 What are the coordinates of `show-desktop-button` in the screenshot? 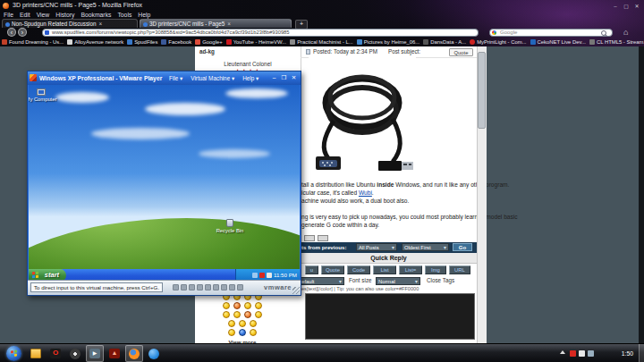 It's located at (641, 353).